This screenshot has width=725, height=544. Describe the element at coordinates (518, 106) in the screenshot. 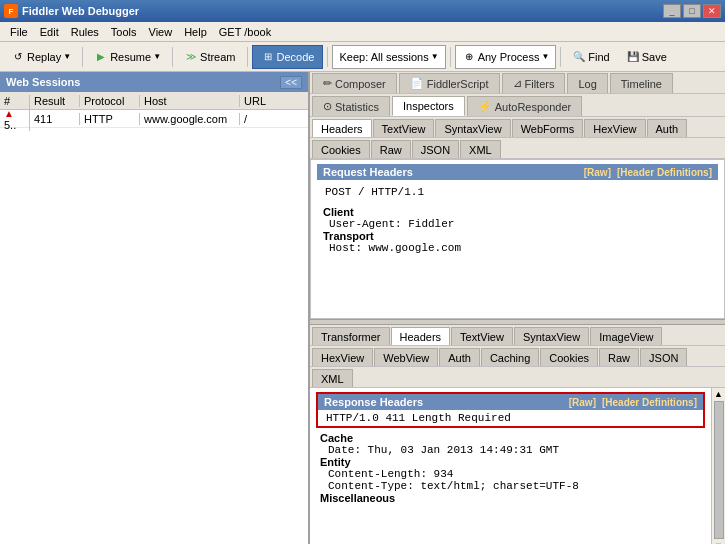

I see `inspectors-tab-bar: ⊙ Statistics Inspectors ⚡ AutoResponder` at that location.